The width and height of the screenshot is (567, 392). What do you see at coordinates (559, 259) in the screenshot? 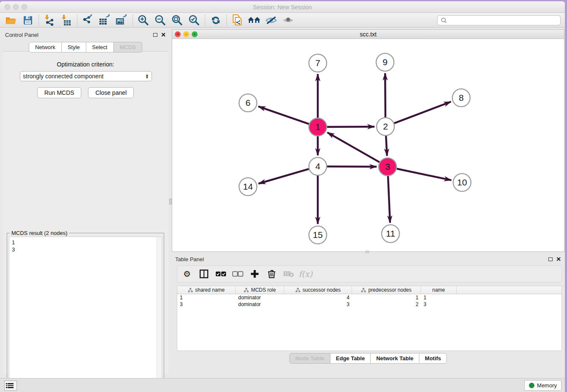
I see `close-table-panel-icon: ✕` at bounding box center [559, 259].